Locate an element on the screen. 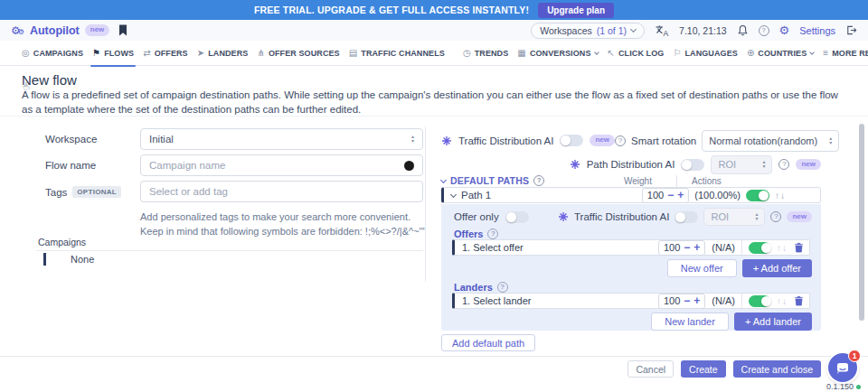 This screenshot has height=392, width=868. offer-buttons-row: New offer + Add offer is located at coordinates (740, 268).